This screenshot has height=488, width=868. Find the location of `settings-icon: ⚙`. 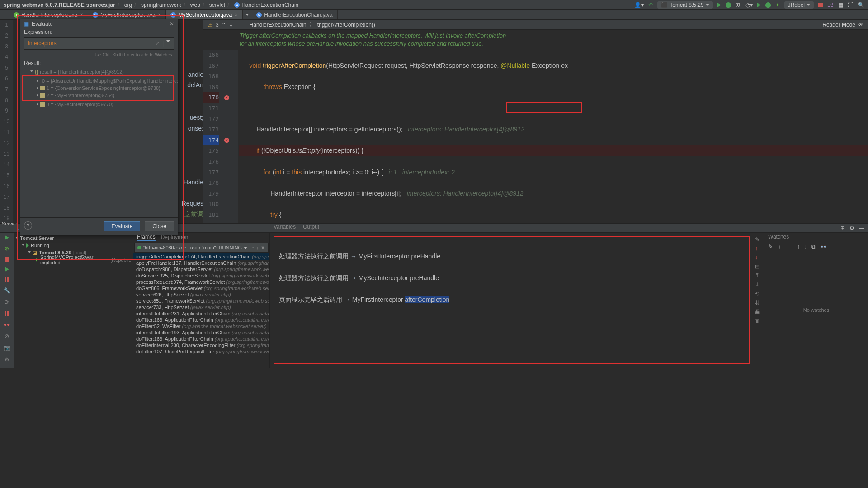

settings-icon: ⚙ is located at coordinates (852, 228).